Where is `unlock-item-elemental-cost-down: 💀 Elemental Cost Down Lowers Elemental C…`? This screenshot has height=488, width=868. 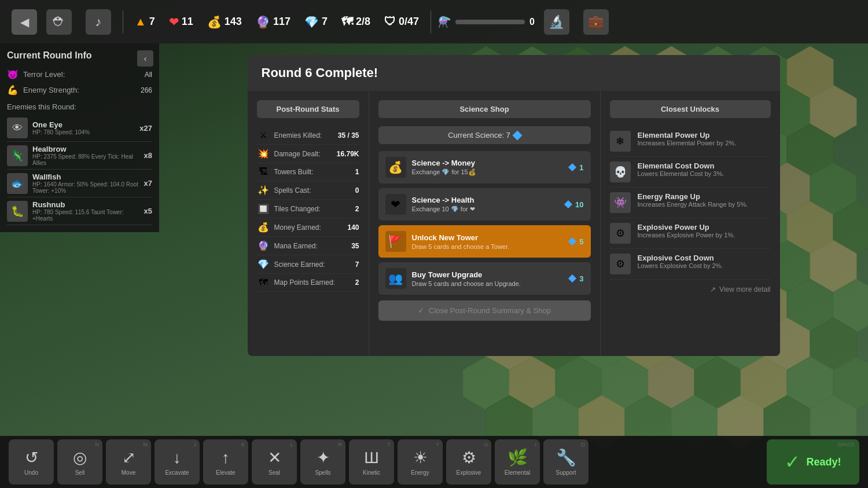
unlock-item-elemental-cost-down: 💀 Elemental Cost Down Lowers Elemental C… is located at coordinates (690, 173).